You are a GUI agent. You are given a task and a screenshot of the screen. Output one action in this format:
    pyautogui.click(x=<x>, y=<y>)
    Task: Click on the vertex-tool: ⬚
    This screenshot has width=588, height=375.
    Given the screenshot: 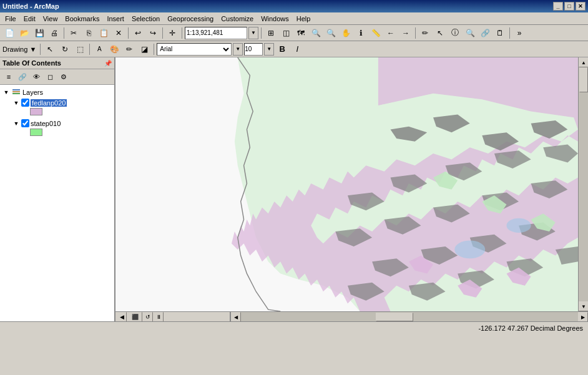 What is the action you would take?
    pyautogui.click(x=80, y=49)
    